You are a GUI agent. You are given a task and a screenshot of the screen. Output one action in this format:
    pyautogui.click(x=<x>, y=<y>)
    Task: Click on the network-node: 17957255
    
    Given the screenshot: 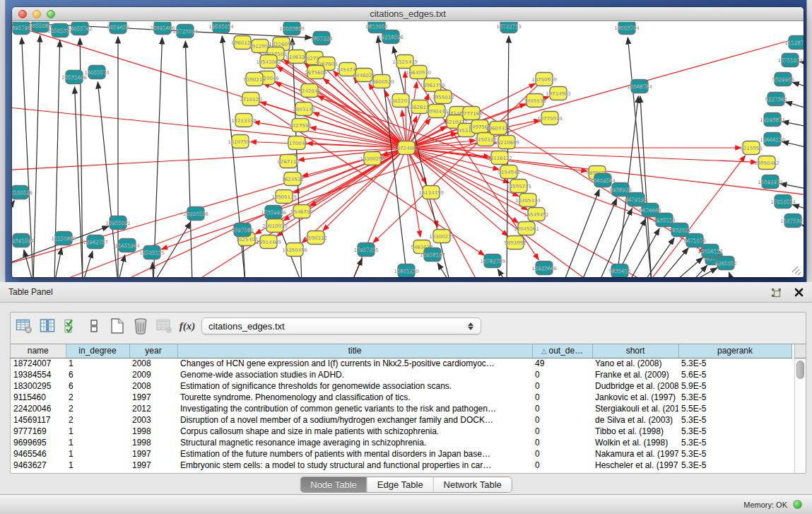 What is the action you would take?
    pyautogui.click(x=366, y=250)
    